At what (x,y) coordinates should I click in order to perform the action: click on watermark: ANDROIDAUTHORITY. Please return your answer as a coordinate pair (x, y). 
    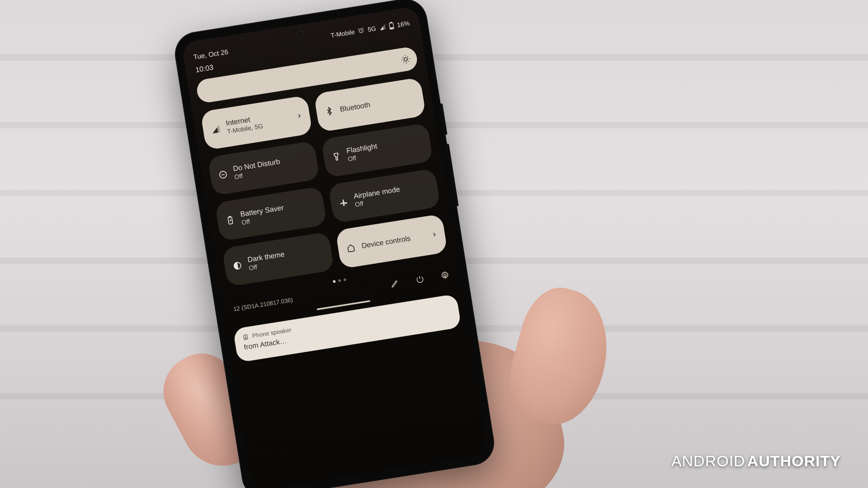
    Looking at the image, I should click on (756, 461).